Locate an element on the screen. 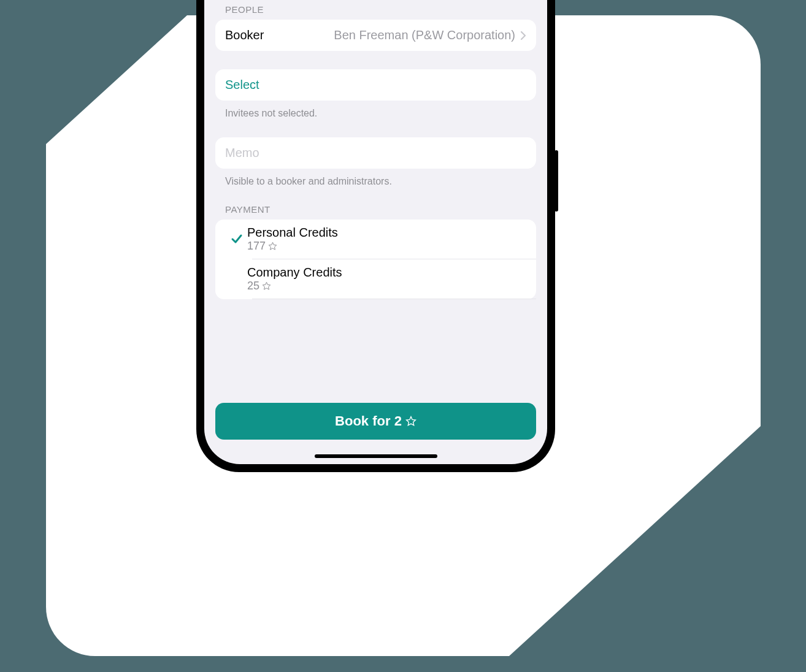  invitees-hint: Invitees not selected. is located at coordinates (375, 110).